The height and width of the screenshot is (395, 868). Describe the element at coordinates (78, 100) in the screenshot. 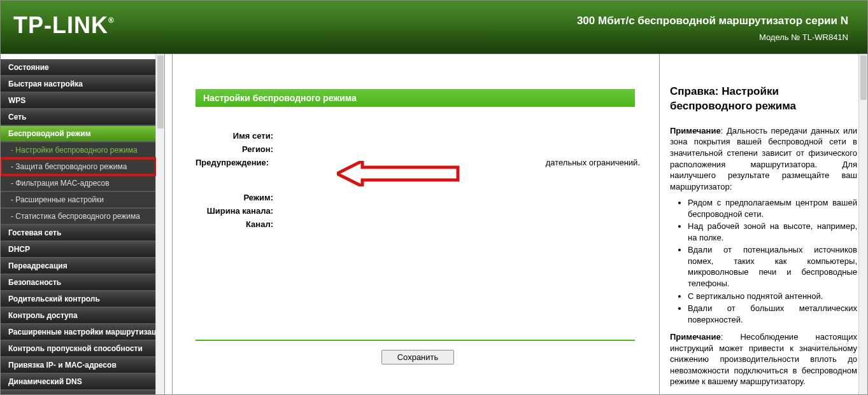

I see `menu-item-2: WPS` at that location.